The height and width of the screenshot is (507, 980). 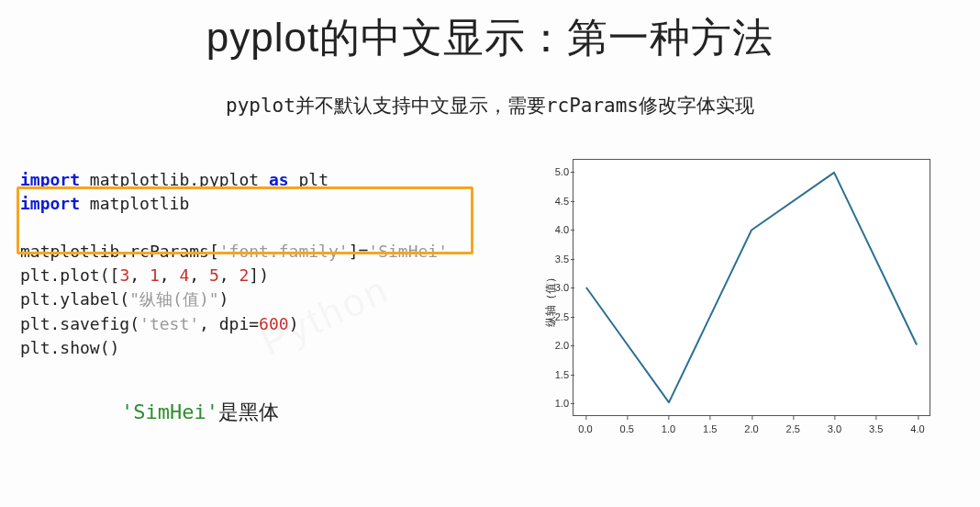 I want to click on chart-ytick: 2.5, so click(x=557, y=317).